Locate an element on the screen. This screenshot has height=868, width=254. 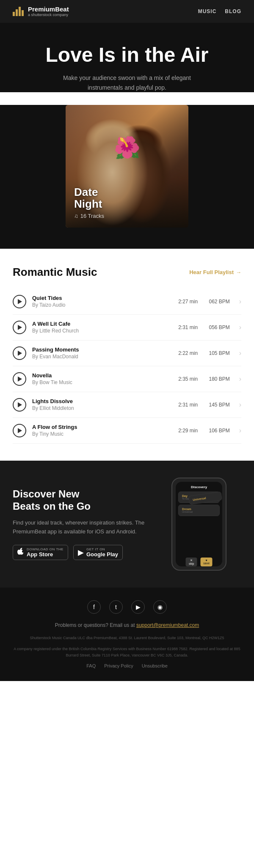
track-artist: By Tiny Music is located at coordinates (102, 434).